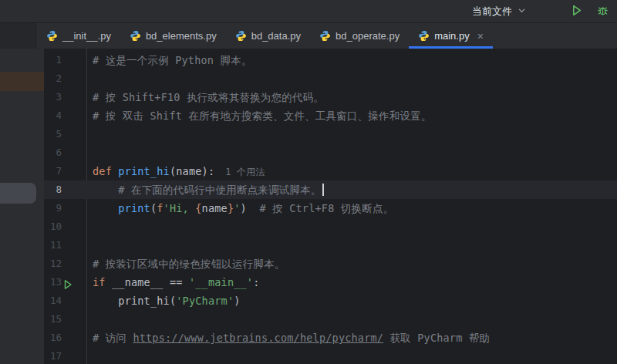  Describe the element at coordinates (22, 207) in the screenshot. I see `project-panel-edge` at that location.